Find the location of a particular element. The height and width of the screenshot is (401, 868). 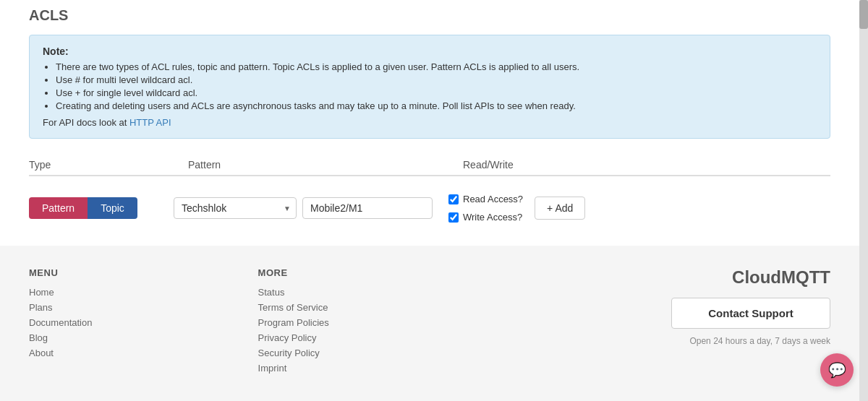

read-access-checkbox is located at coordinates (454, 199).